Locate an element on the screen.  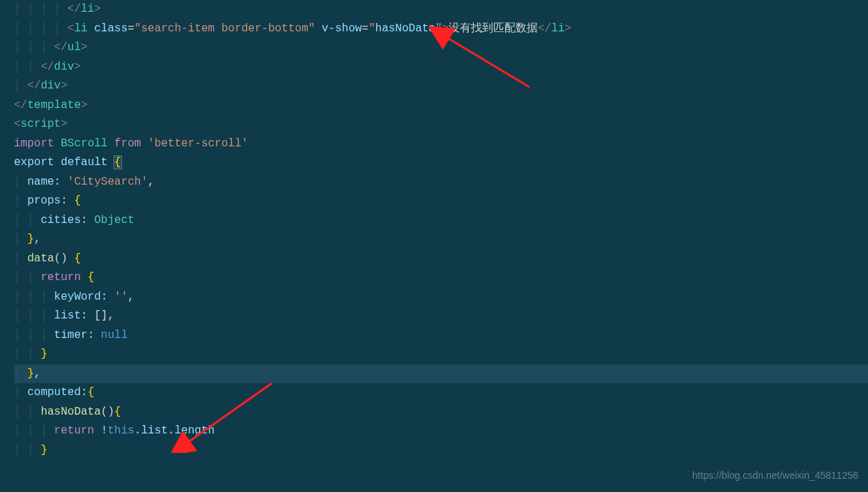
code-line: │ </div> is located at coordinates (441, 86).